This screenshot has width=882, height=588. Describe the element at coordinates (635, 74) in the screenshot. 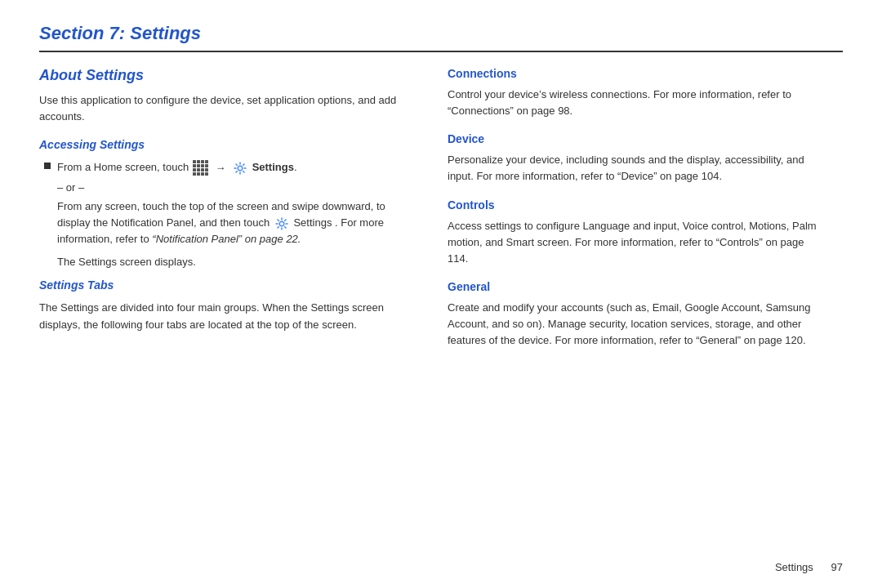

I see `connections-title: Connections` at that location.